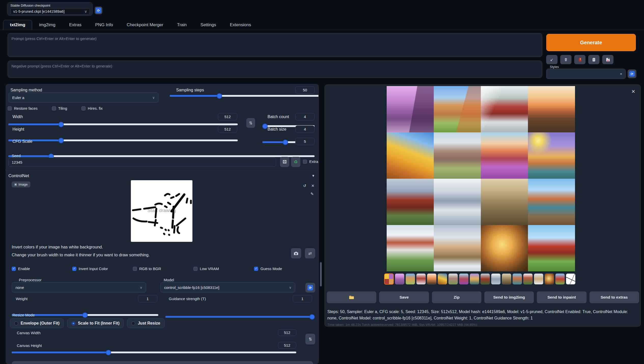 This screenshot has width=644, height=364. I want to click on copy-params-button, so click(594, 60).